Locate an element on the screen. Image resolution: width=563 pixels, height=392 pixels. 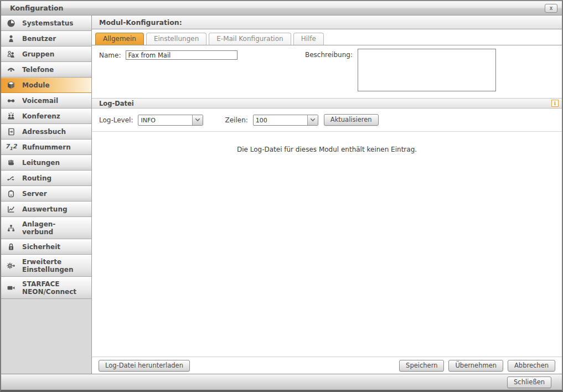
save-button: Speichern is located at coordinates (422, 365).